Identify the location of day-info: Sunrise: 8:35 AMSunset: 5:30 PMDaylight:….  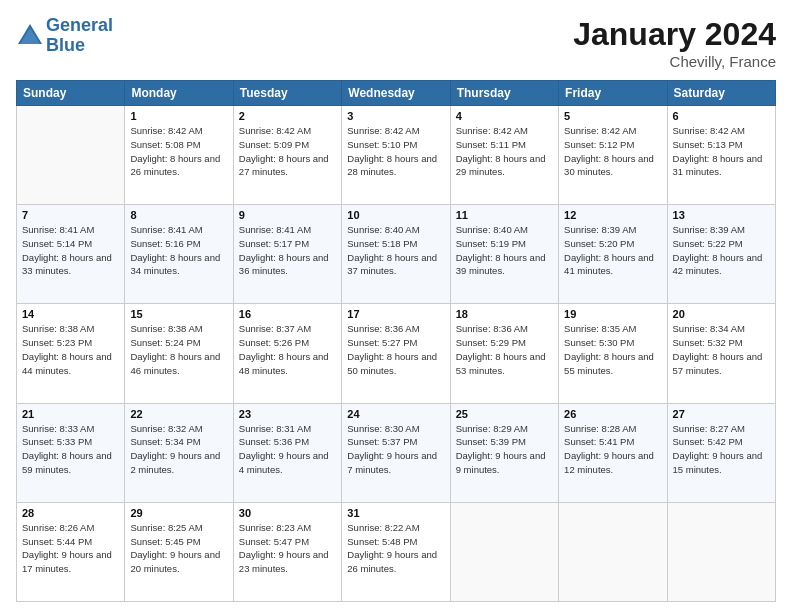
(612, 350).